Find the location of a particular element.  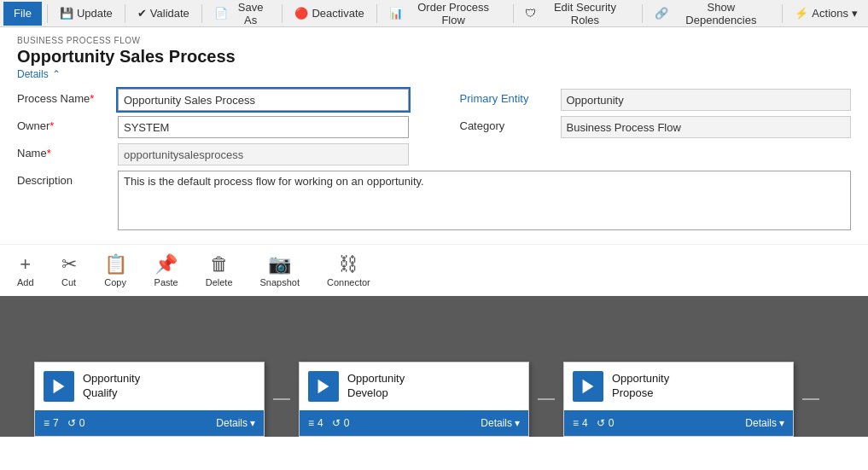

save-as-label: Save As is located at coordinates (251, 14).